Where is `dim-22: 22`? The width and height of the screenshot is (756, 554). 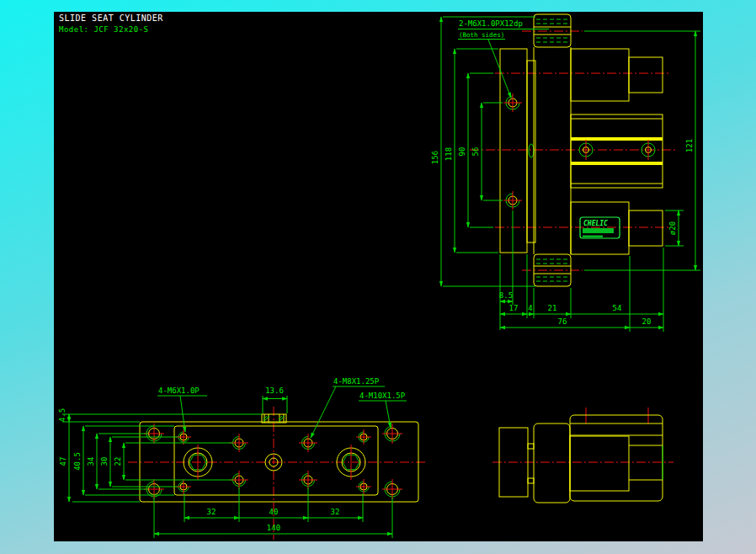
dim-22: 22 is located at coordinates (118, 461).